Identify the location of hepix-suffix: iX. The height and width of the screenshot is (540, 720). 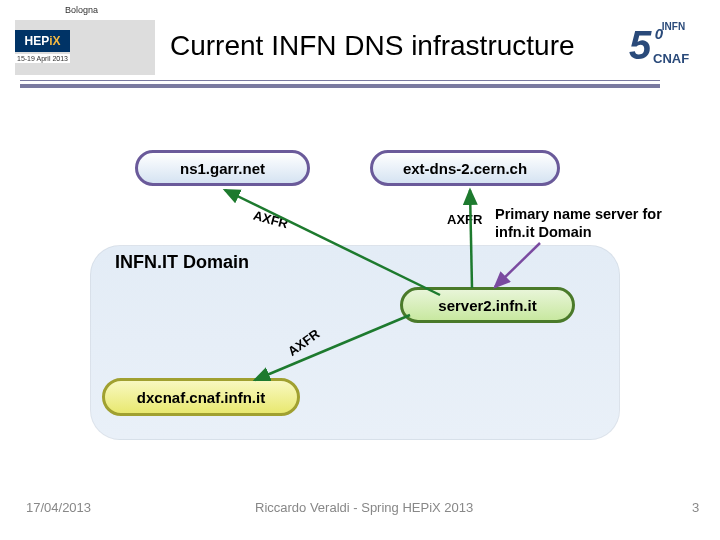
(54, 41).